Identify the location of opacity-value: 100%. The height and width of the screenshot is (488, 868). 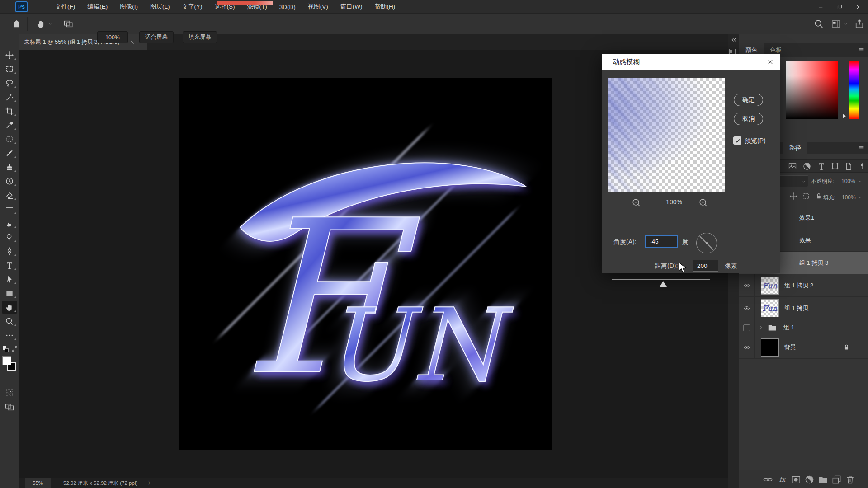
(851, 181).